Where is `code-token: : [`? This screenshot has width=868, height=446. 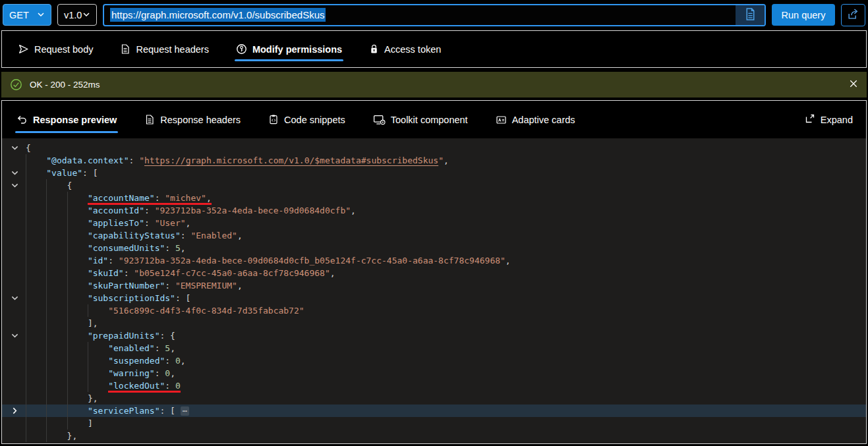
code-token: : [ is located at coordinates (170, 411).